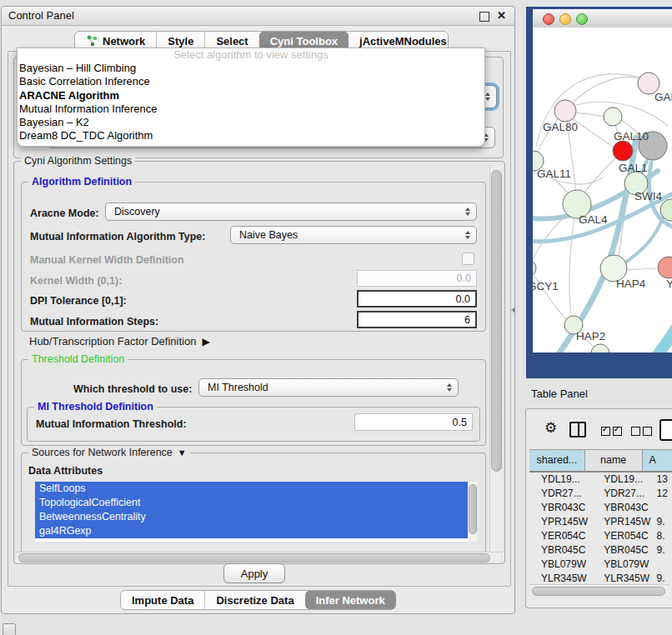  Describe the element at coordinates (495, 358) in the screenshot. I see `settings-vertical-scrollbar` at that location.